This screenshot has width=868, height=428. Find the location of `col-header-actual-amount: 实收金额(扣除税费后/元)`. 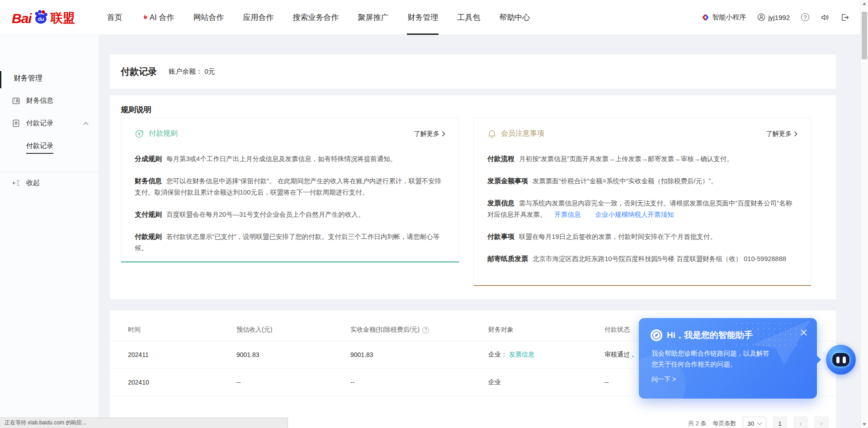

col-header-actual-amount: 实收金额(扣除税费后/元) is located at coordinates (420, 330).